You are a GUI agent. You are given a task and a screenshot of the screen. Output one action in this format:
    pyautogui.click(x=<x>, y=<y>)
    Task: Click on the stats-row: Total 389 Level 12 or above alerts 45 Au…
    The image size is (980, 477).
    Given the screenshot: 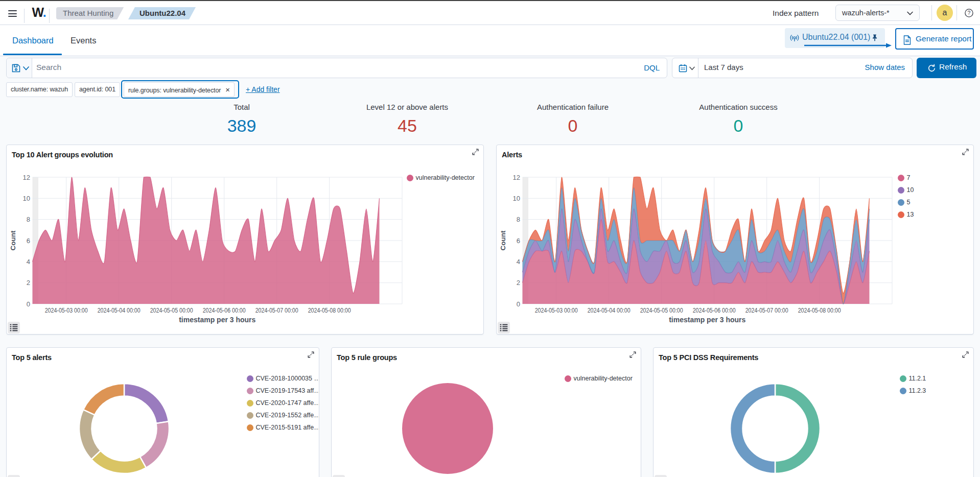 What is the action you would take?
    pyautogui.click(x=490, y=120)
    